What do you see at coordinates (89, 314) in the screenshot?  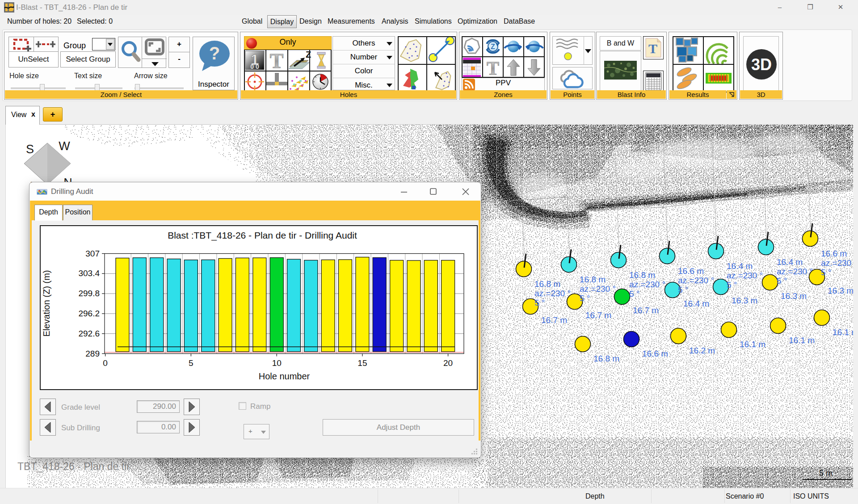 I see `svg-text: 296.2` at bounding box center [89, 314].